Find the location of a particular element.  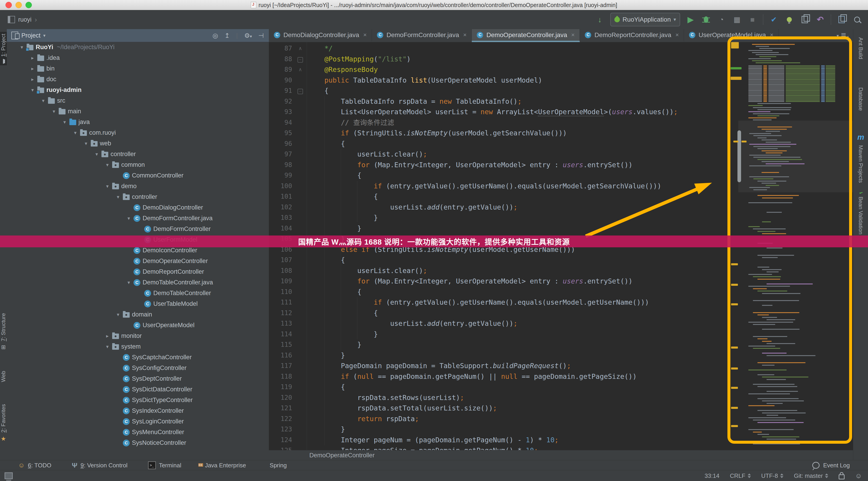

tree-row-ruoyi: ▾RuoYi~/IdeaProjects/RuoYi is located at coordinates (138, 47).